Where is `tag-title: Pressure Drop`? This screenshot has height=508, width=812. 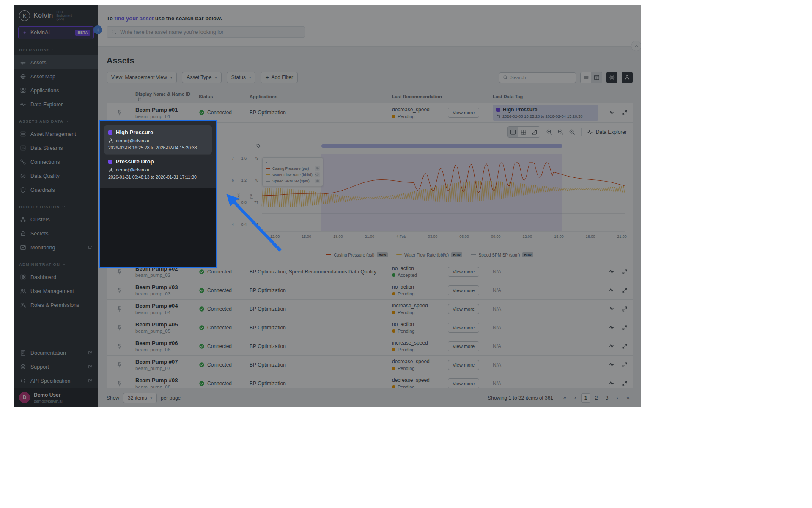 tag-title: Pressure Drop is located at coordinates (135, 162).